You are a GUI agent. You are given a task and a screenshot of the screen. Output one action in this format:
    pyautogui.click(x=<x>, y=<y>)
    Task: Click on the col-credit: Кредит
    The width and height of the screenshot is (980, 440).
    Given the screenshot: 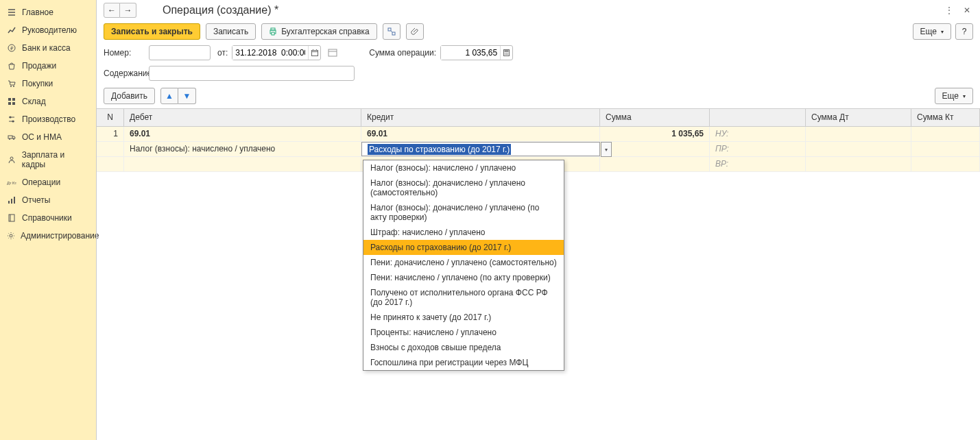 What is the action you would take?
    pyautogui.click(x=481, y=118)
    